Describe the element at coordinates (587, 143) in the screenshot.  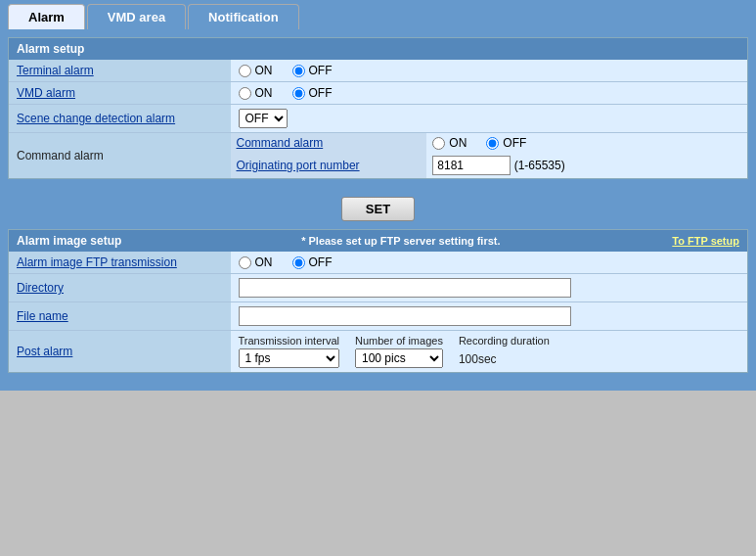
I see `command-alarm-radio-group: ON OFF` at that location.